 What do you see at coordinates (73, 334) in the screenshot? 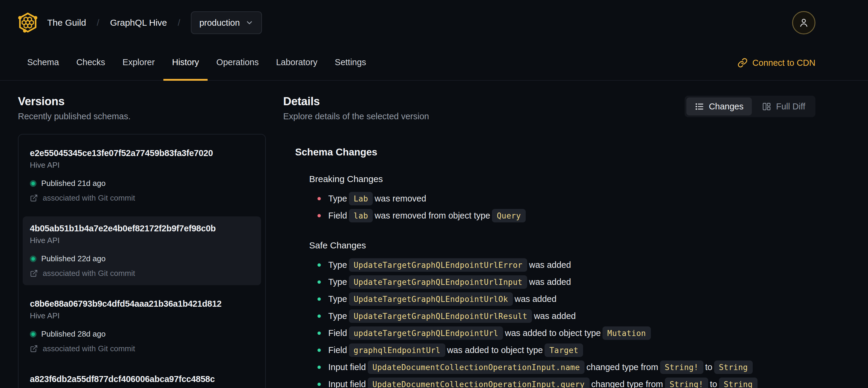
I see `published-label: Published 28d ago` at bounding box center [73, 334].